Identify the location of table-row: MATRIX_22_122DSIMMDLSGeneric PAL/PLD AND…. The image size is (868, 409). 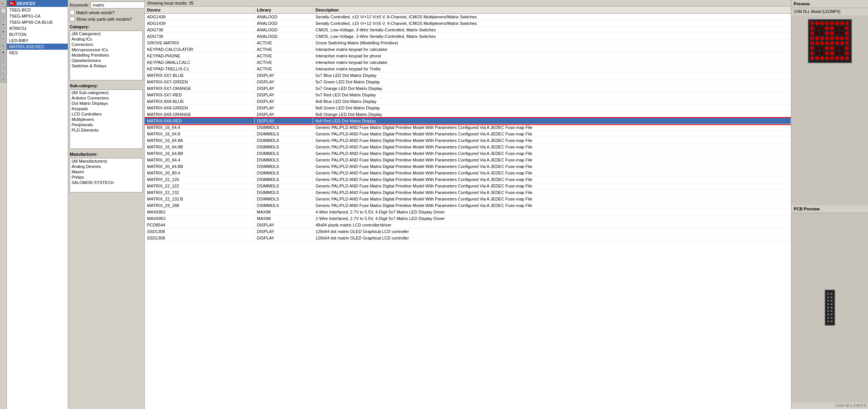
(468, 186).